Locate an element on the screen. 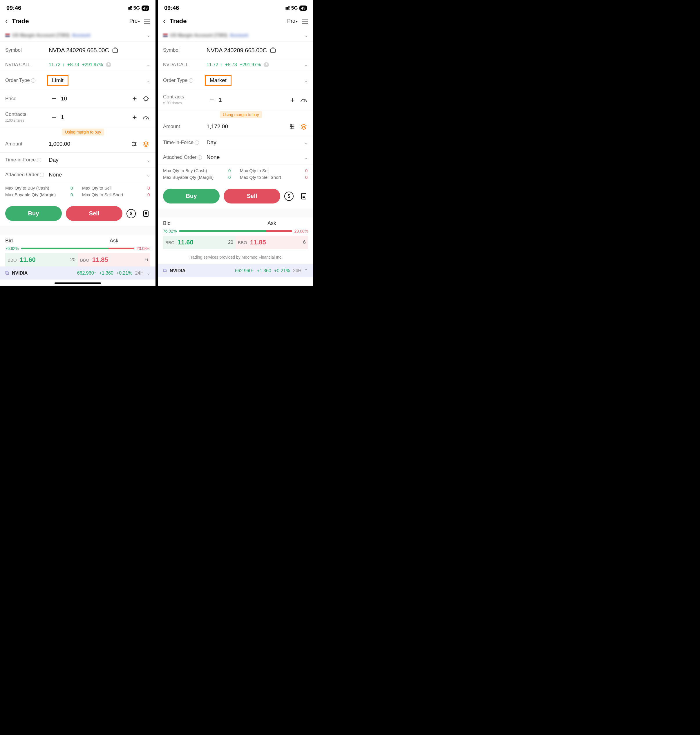  symbol-label: Symbol is located at coordinates (185, 50).